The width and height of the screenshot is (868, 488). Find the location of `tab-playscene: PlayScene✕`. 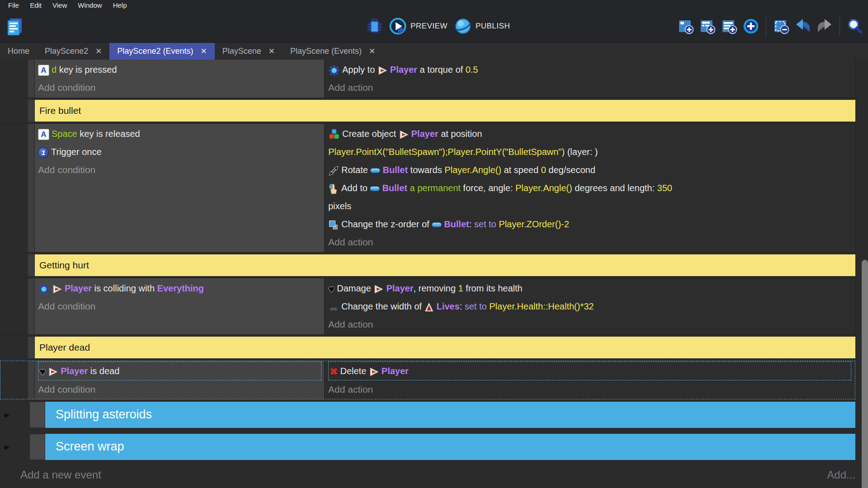

tab-playscene: PlayScene✕ is located at coordinates (249, 52).